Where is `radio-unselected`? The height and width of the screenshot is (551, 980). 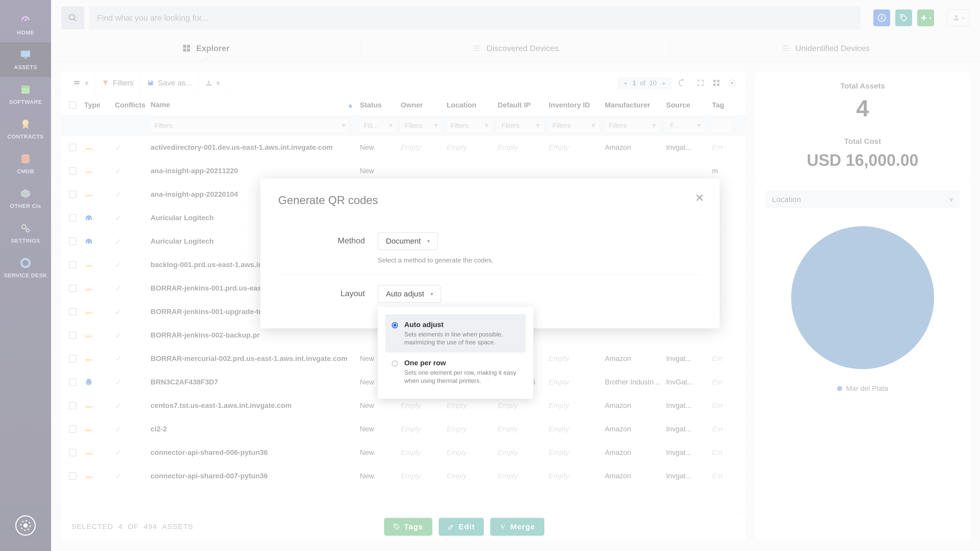
radio-unselected is located at coordinates (395, 364).